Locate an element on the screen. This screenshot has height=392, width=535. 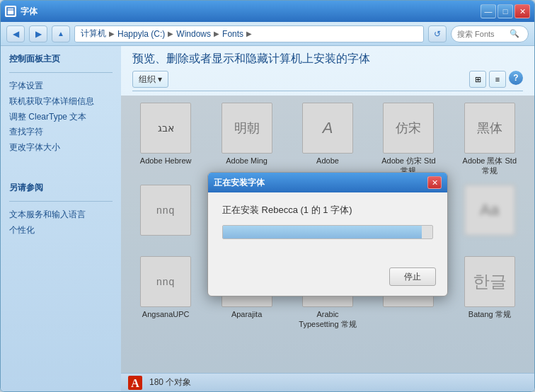
status-bar: A 180 个对象 is located at coordinates (328, 382).